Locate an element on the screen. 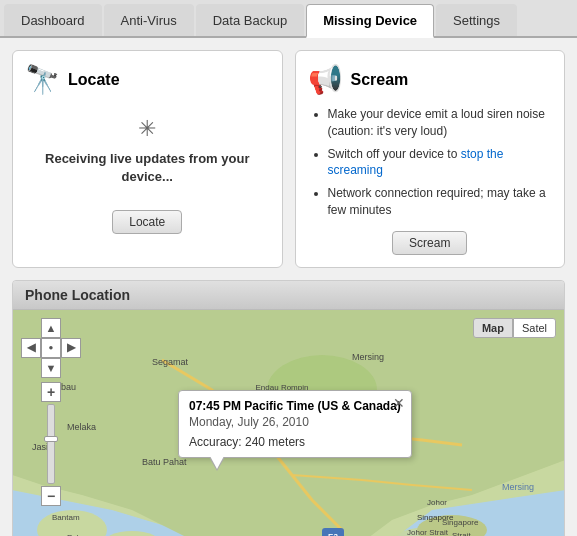  tab-missingdevice: Missing Device is located at coordinates (370, 21).